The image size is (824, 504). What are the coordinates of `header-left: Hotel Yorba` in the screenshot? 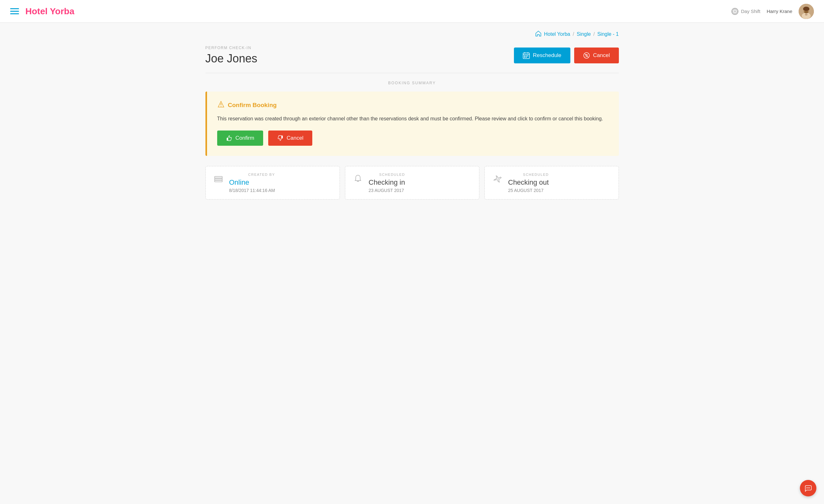 It's located at (42, 11).